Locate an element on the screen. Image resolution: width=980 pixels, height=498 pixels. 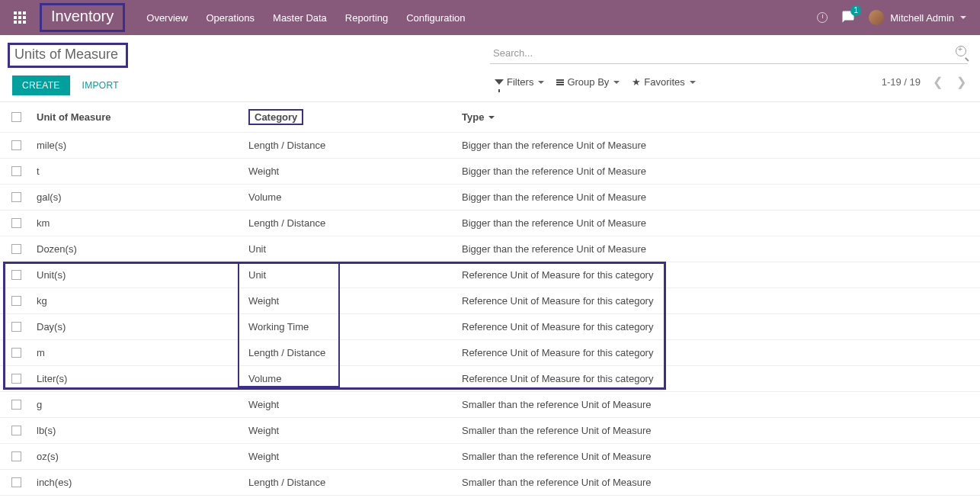
user-menu: Mitchell Admin is located at coordinates (918, 18).